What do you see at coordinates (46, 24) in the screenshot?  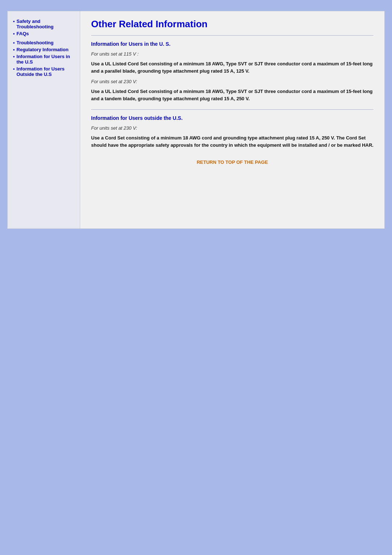 I see `sidebar-link-safety-troubleshooting: Safety and Troubleshooting` at bounding box center [46, 24].